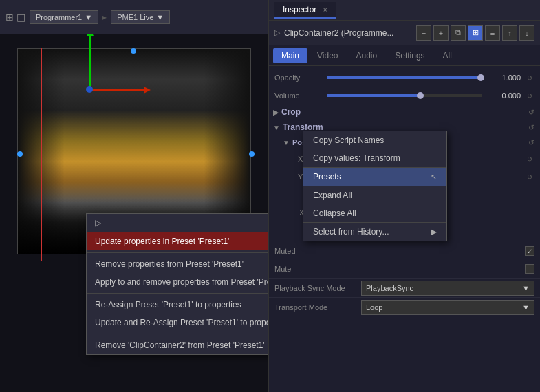 The width and height of the screenshot is (540, 392). I want to click on playback-sync-dropdown: PlaybackSync ▼, so click(448, 288).